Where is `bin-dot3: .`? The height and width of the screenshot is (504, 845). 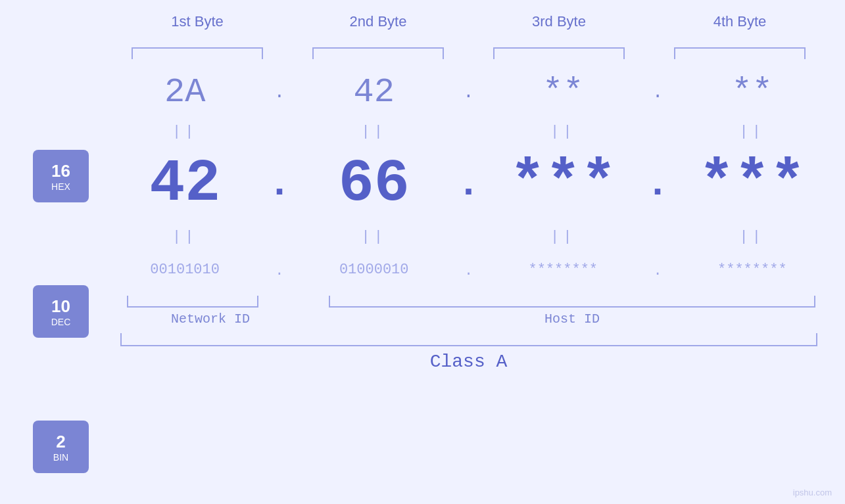
bin-dot3: . is located at coordinates (658, 271).